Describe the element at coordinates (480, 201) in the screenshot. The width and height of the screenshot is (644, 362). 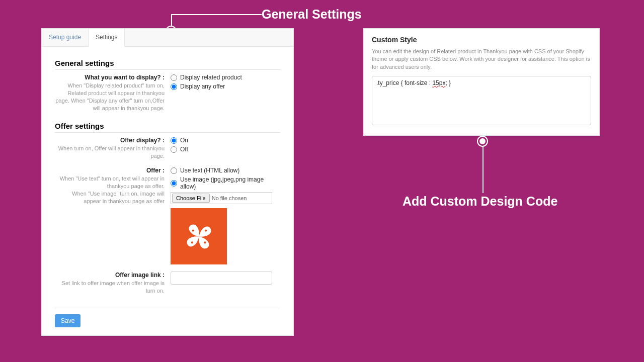
I see `annotation-custom-title: Add Custom Design Code` at that location.